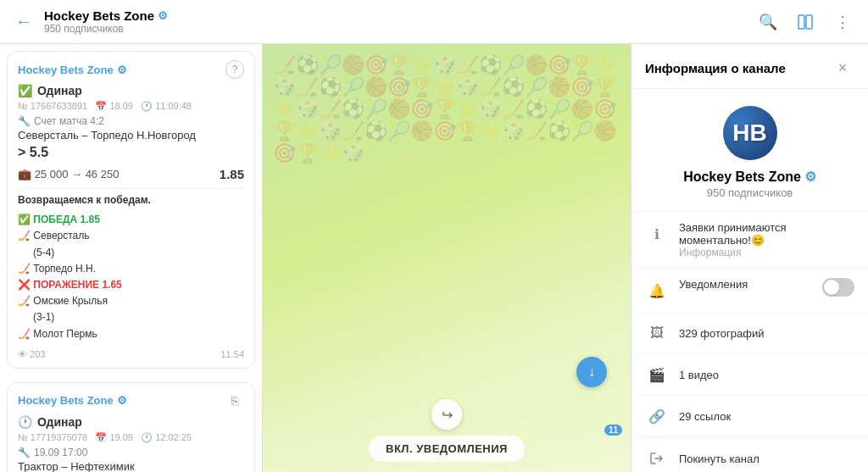 The image size is (868, 472). Describe the element at coordinates (59, 91) in the screenshot. I see `msg1-bet-label: Одинар` at that location.